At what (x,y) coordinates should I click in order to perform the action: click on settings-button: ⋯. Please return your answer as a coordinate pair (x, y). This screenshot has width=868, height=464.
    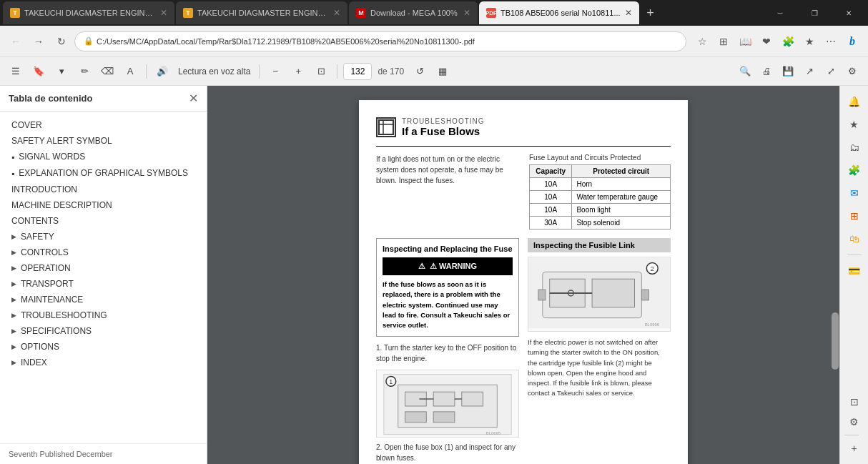
    Looking at the image, I should click on (831, 41).